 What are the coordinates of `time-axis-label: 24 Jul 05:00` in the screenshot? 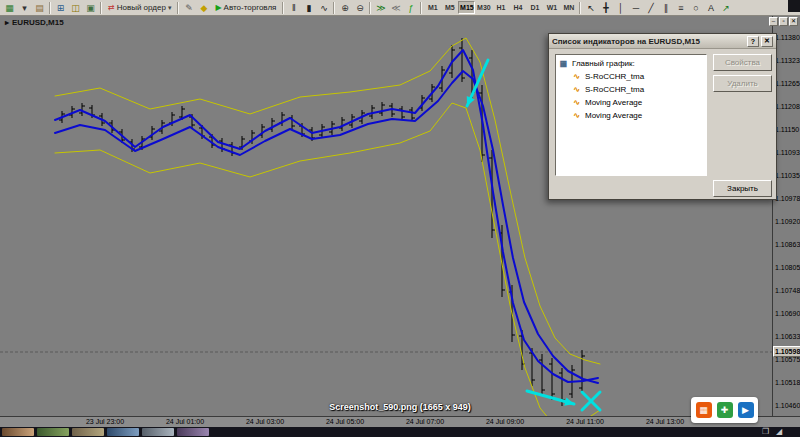 It's located at (345, 422).